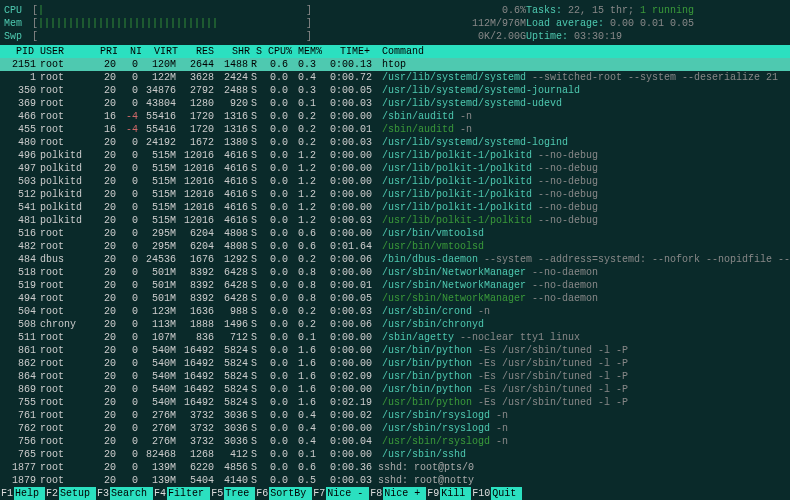 Image resolution: width=790 pixels, height=500 pixels. I want to click on flabel-search: Search, so click(132, 494).